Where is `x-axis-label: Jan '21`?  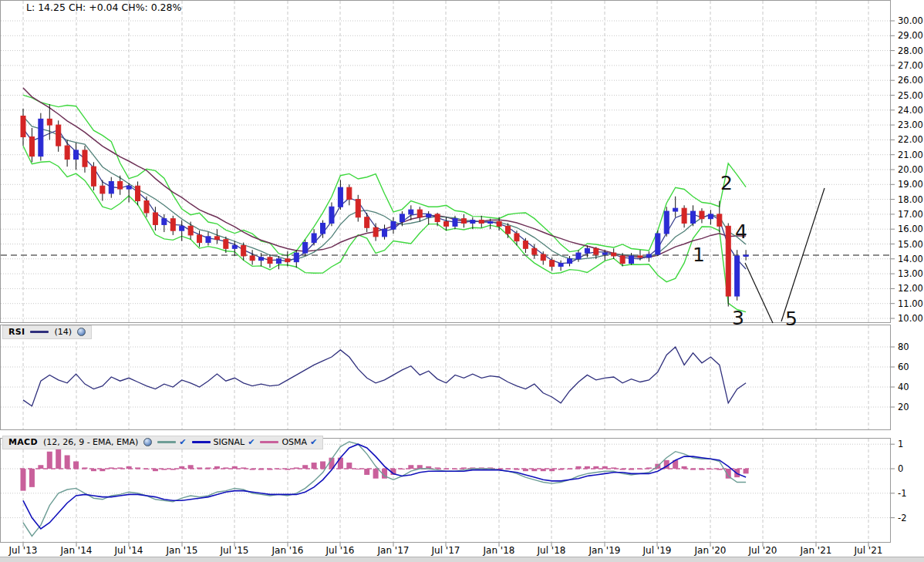 x-axis-label: Jan '21 is located at coordinates (816, 550).